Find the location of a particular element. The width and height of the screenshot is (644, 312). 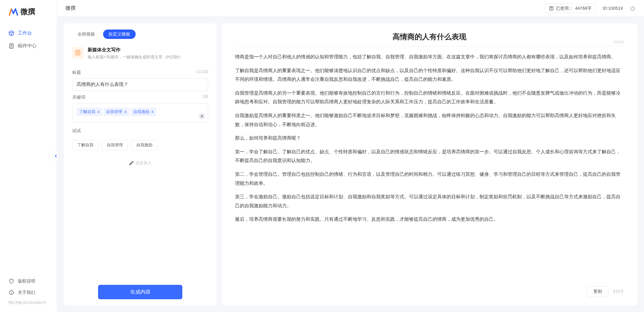

copy-button: 复制 is located at coordinates (598, 292).